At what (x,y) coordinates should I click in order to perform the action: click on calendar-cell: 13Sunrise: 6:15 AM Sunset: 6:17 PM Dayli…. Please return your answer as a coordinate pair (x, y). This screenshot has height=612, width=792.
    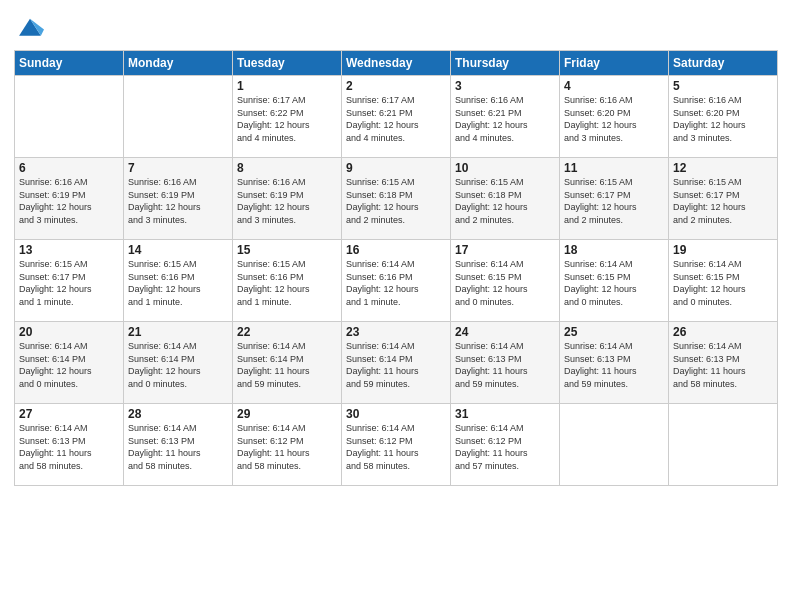
    Looking at the image, I should click on (70, 281).